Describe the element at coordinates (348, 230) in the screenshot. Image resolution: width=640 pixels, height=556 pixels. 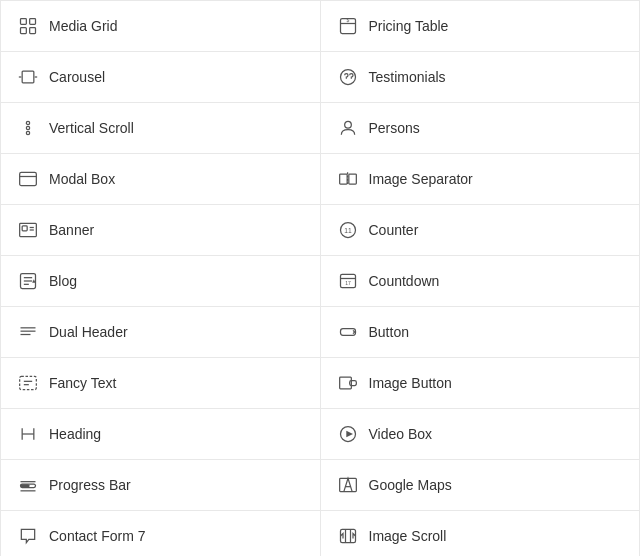
I see `counter-icon: 11` at that location.